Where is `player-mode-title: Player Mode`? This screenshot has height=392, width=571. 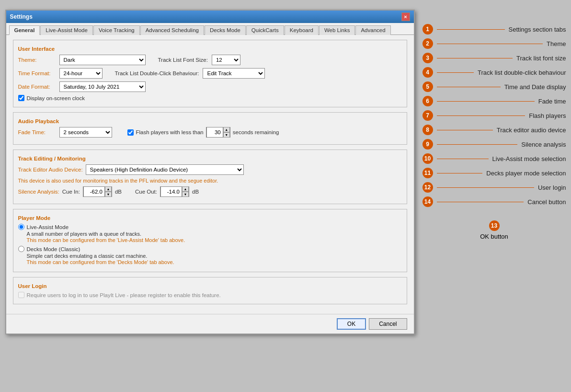 player-mode-title: Player Mode is located at coordinates (210, 218).